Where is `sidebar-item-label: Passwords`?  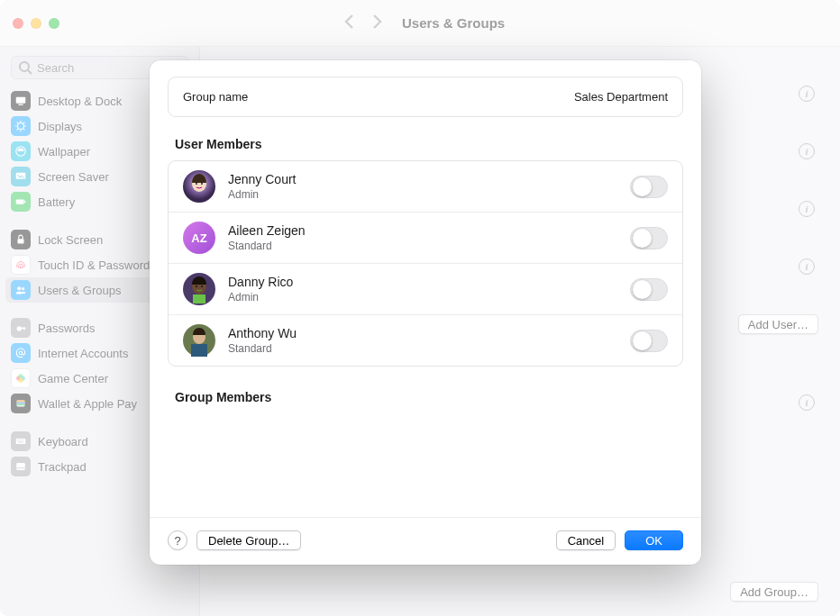
sidebar-item-label: Passwords is located at coordinates (67, 328).